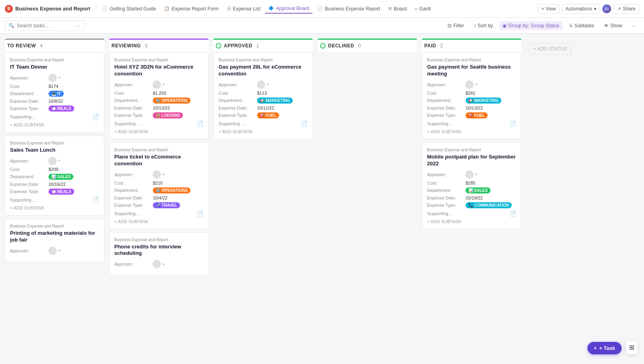 This screenshot has height=364, width=644. What do you see at coordinates (581, 26) in the screenshot?
I see `subtasks-button: ↳ Subtasks` at bounding box center [581, 26].